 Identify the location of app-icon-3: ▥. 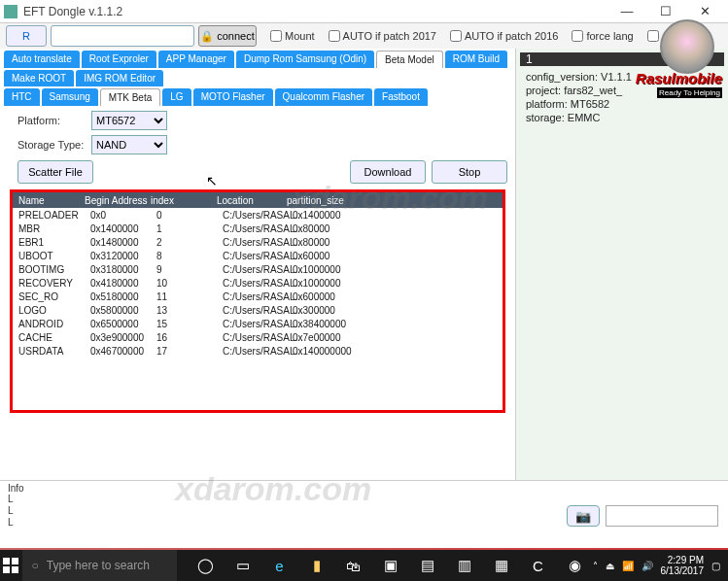
(465, 565).